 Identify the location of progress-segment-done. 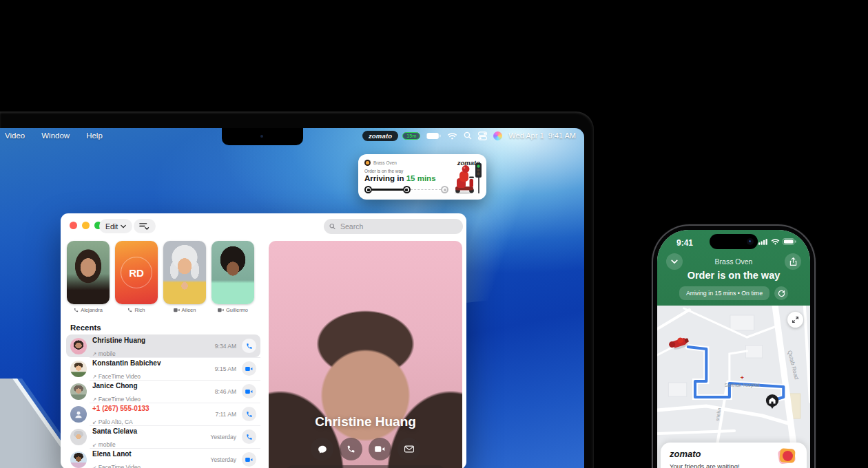
(387, 190).